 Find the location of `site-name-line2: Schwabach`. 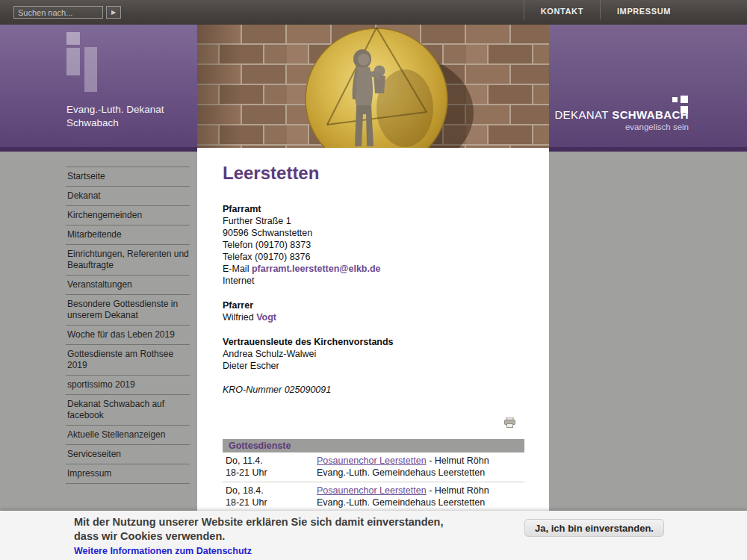

site-name-line2: Schwabach is located at coordinates (115, 123).